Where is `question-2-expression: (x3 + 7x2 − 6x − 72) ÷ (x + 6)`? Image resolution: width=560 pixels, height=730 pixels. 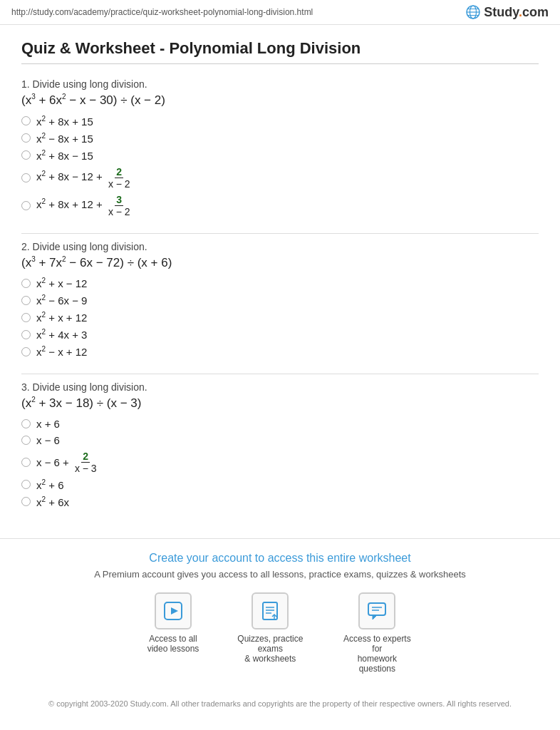 question-2-expression: (x3 + 7x2 − 6x − 72) ÷ (x + 6) is located at coordinates (280, 262).